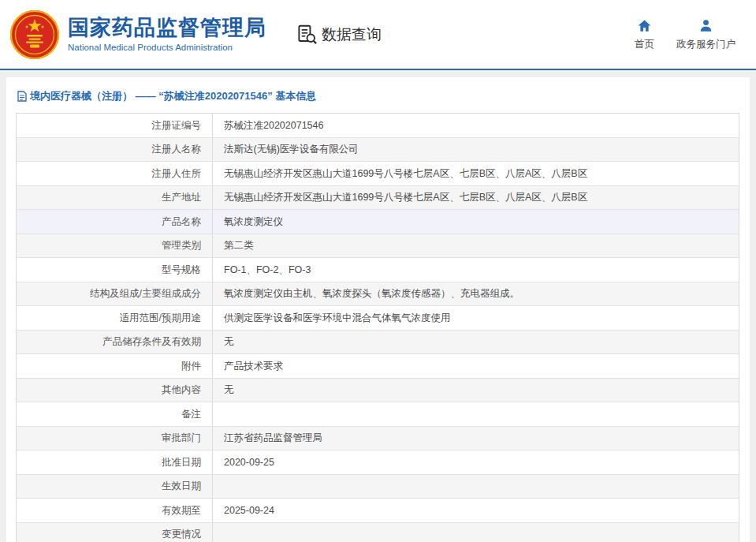 The image size is (756, 542). I want to click on logo-block: 国家药品监督管理局 National Medical Products Admi…, so click(138, 35).